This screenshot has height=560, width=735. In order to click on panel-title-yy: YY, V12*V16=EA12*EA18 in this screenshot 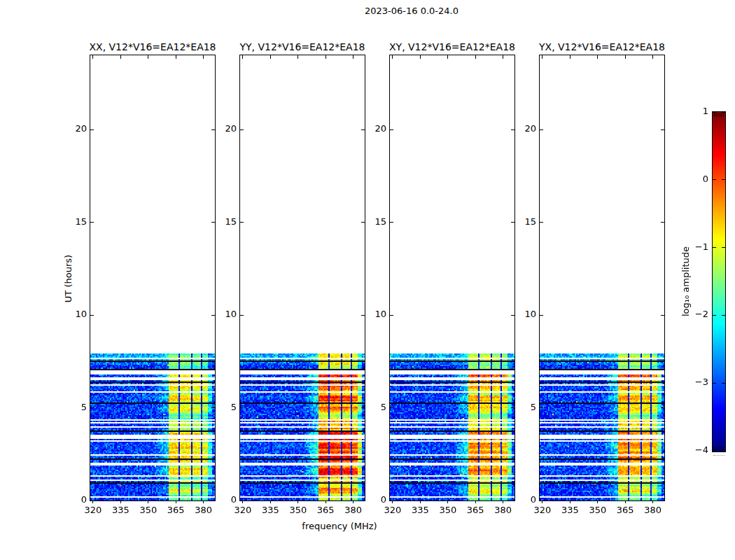, I will do `click(302, 47)`.